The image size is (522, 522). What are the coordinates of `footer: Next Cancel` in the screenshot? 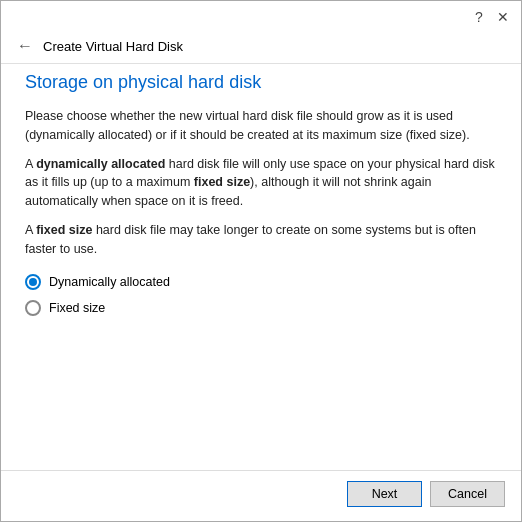 It's located at (261, 496).